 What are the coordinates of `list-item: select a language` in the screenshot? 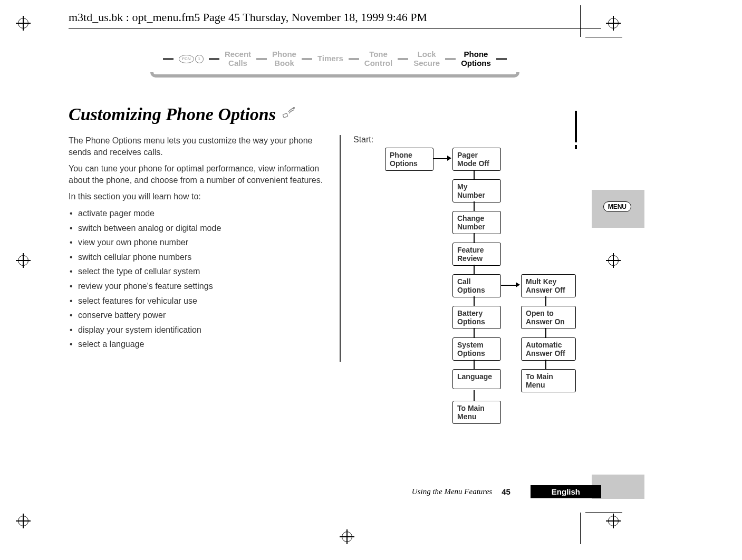 It's located at (198, 344).